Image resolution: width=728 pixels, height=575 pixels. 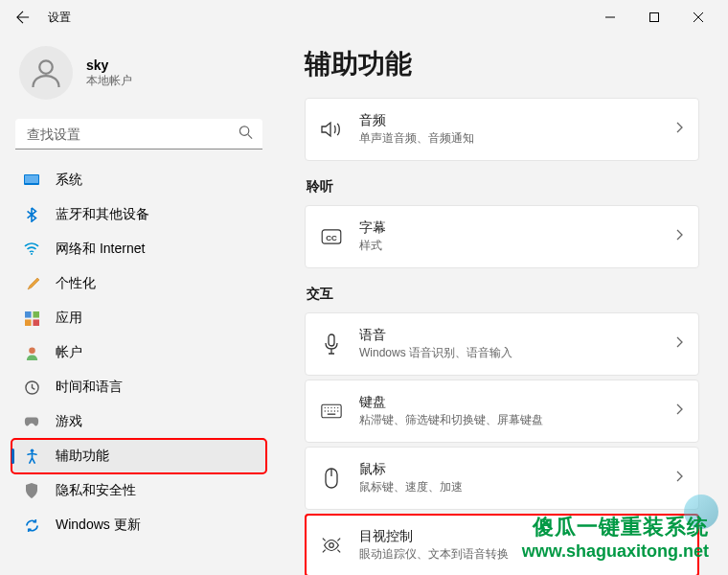 I want to click on card-audio: 音频 单声道音频、音频通知, so click(x=502, y=129).